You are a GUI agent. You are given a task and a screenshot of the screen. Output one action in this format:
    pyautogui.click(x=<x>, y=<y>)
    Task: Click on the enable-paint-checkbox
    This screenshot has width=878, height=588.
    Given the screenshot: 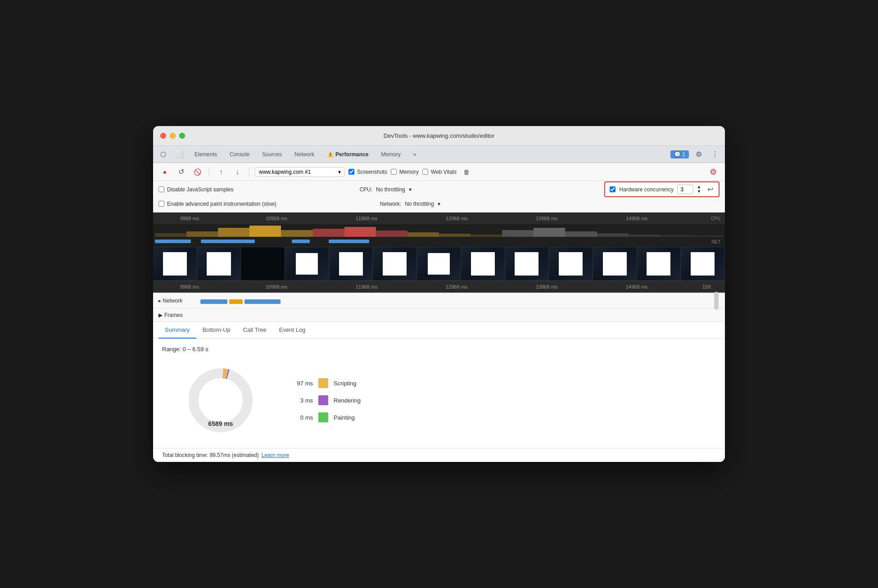 What is the action you would take?
    pyautogui.click(x=161, y=204)
    